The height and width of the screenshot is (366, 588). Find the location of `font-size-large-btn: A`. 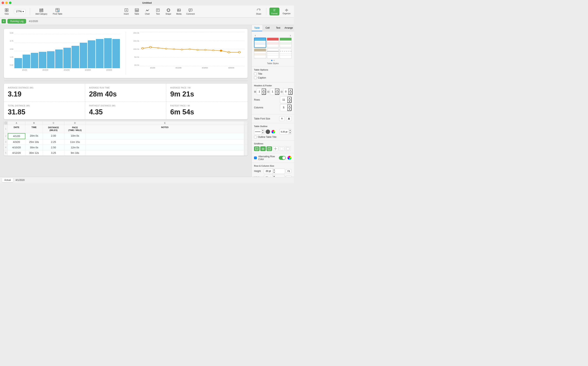

font-size-large-btn: A is located at coordinates (289, 119).